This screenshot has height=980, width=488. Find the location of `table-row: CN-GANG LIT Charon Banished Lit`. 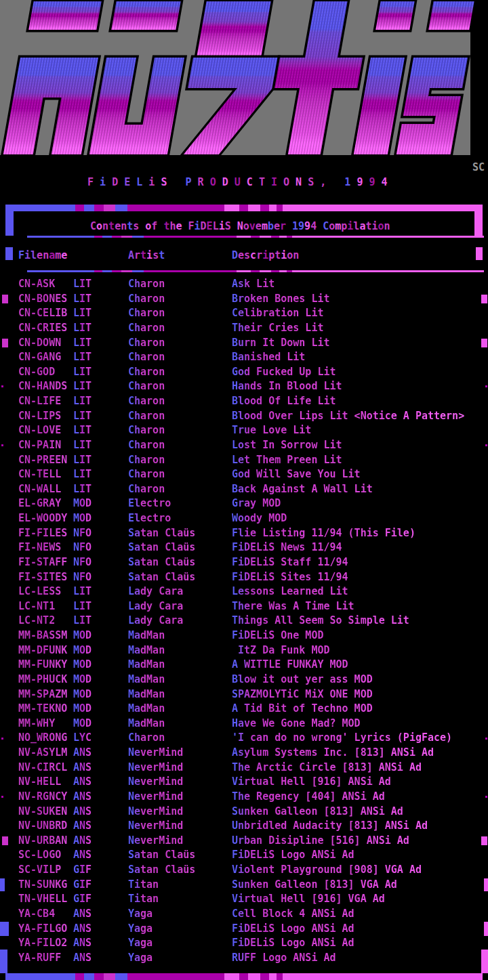

table-row: CN-GANG LIT Charon Banished Lit is located at coordinates (244, 358).